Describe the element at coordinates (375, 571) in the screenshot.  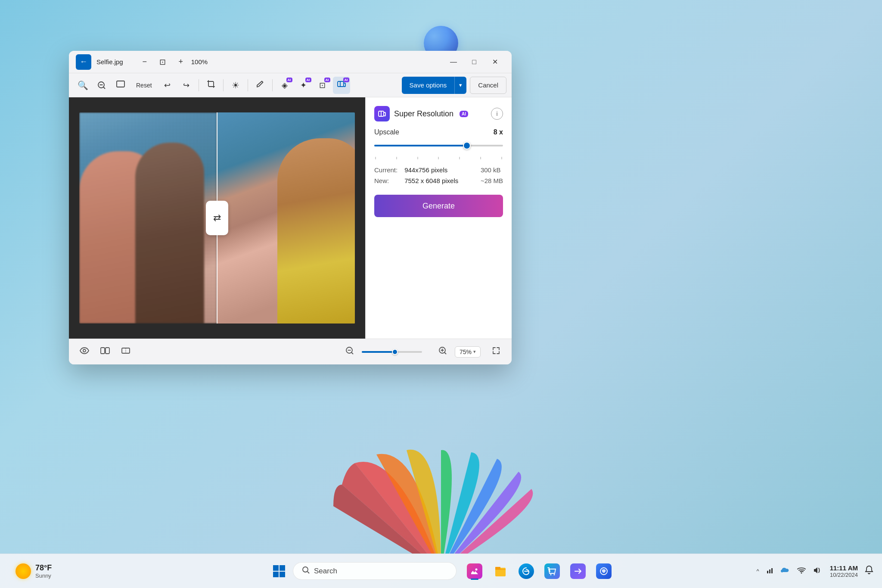
I see `search-bar: Search` at that location.